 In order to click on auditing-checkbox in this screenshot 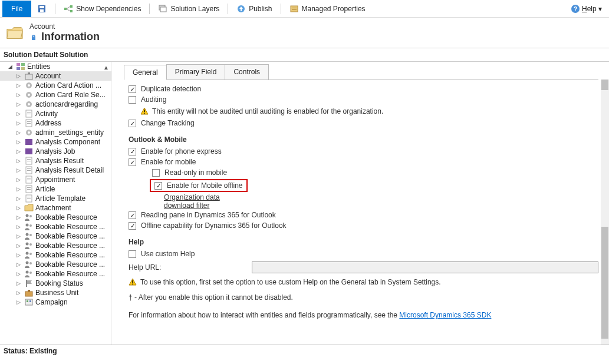, I will do `click(132, 100)`.